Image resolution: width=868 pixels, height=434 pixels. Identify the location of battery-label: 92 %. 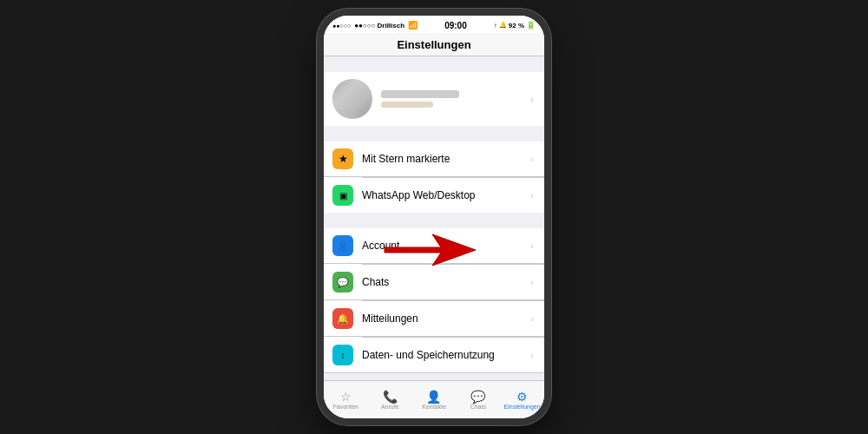
(516, 26).